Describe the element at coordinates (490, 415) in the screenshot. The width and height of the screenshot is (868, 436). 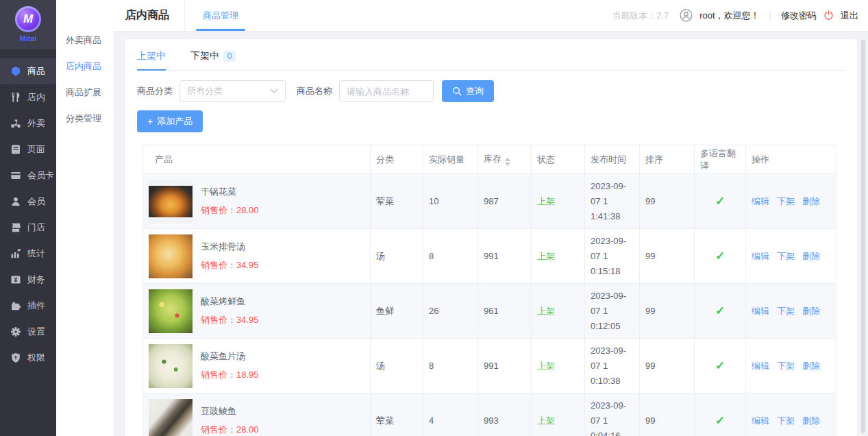
I see `table-row: 豆豉鲮鱼 销售价：28.00 荤菜 4 993 上架 2023-09-07 10…` at that location.